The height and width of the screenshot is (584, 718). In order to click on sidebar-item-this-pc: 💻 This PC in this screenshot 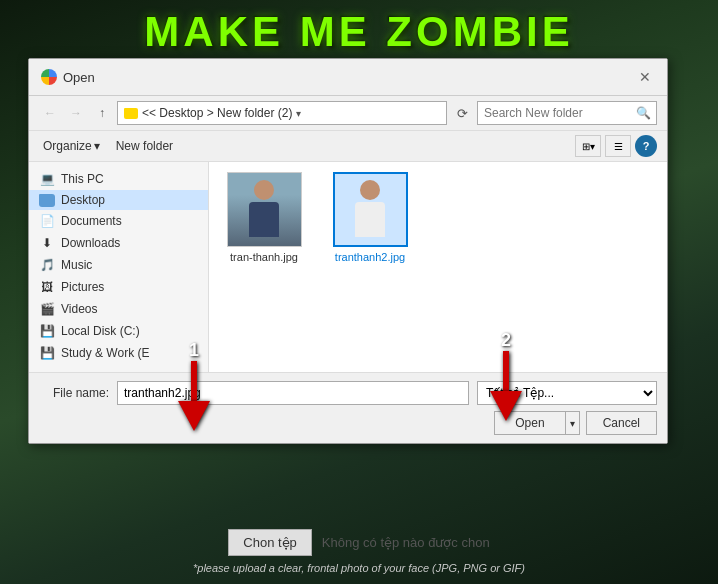, I will do `click(118, 179)`.